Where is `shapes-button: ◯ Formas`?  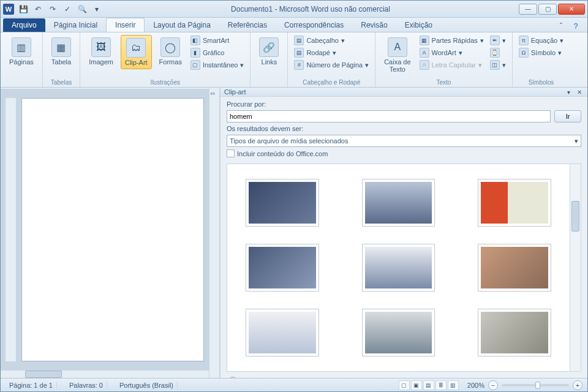 shapes-button: ◯ Formas is located at coordinates (170, 51).